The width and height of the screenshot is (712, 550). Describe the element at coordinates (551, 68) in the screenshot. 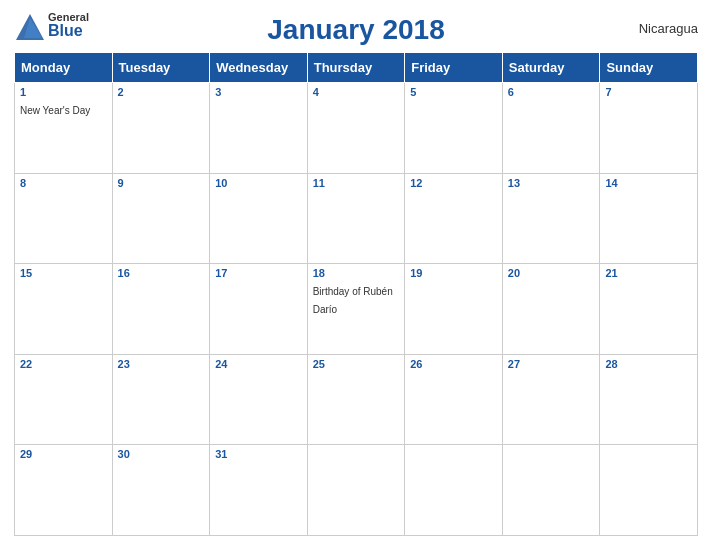

I see `header-saturday: Saturday` at that location.